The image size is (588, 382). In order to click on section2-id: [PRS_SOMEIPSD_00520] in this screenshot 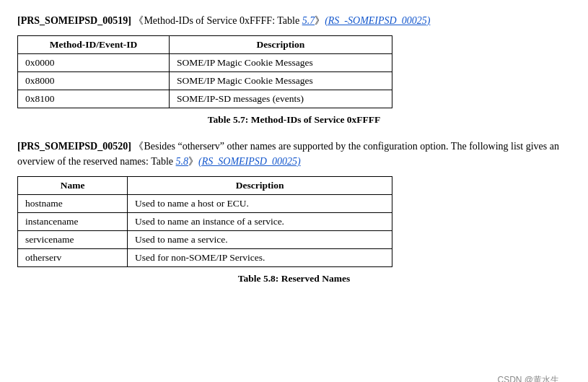, I will do `click(74, 146)`.